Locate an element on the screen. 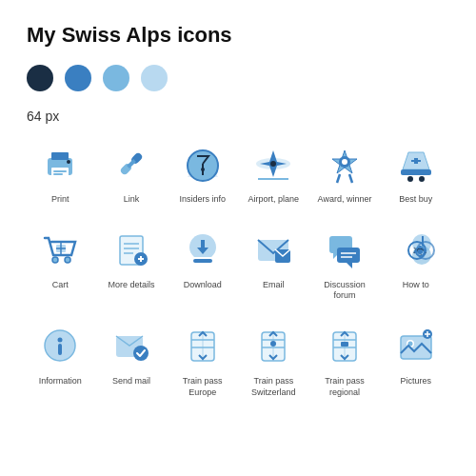  icon-label: Pictures is located at coordinates (415, 382).